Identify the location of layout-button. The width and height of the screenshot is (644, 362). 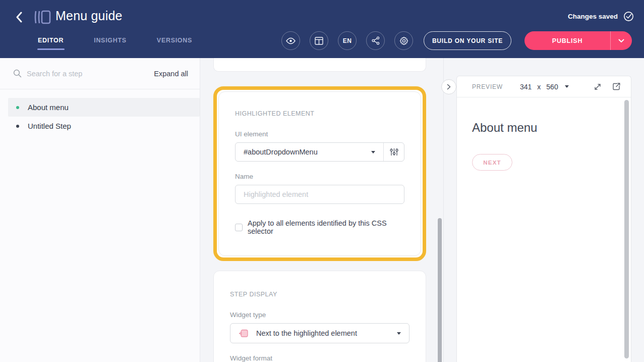
(319, 40).